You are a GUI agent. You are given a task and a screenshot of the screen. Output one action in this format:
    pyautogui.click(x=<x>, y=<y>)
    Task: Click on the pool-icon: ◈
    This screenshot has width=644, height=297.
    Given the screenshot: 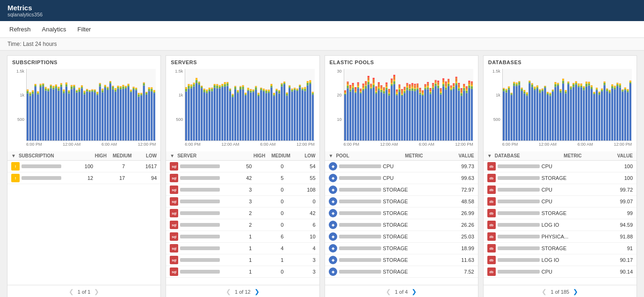 What is the action you would take?
    pyautogui.click(x=333, y=166)
    